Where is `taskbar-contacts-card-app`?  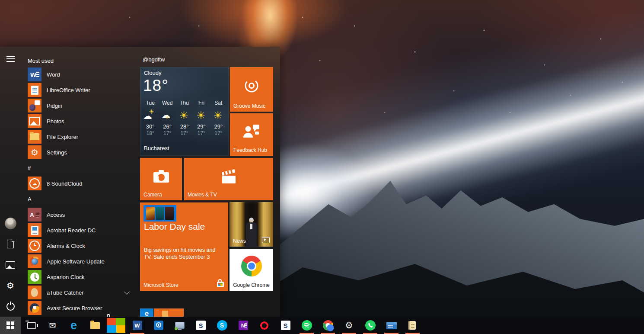
taskbar-contacts-card-app is located at coordinates (392, 325).